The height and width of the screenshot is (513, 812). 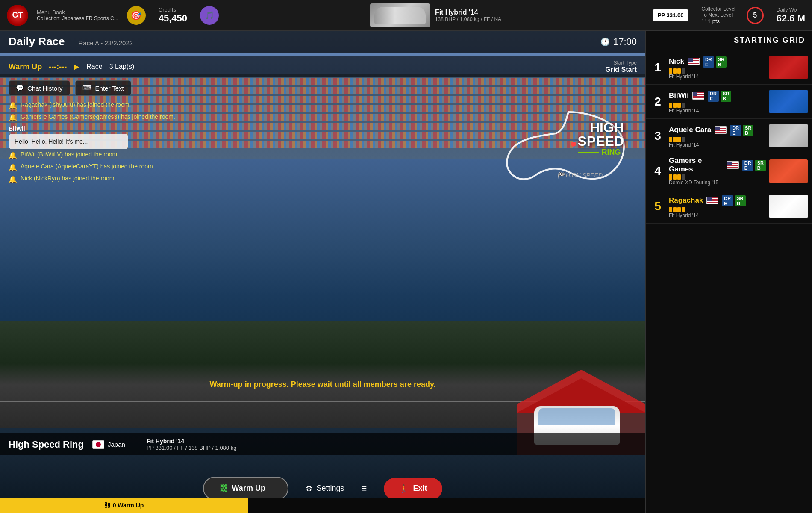 I want to click on car-section: Fit Hybrid '14 138 BHP / 1,080 kg / FF /…, so click(x=436, y=15).